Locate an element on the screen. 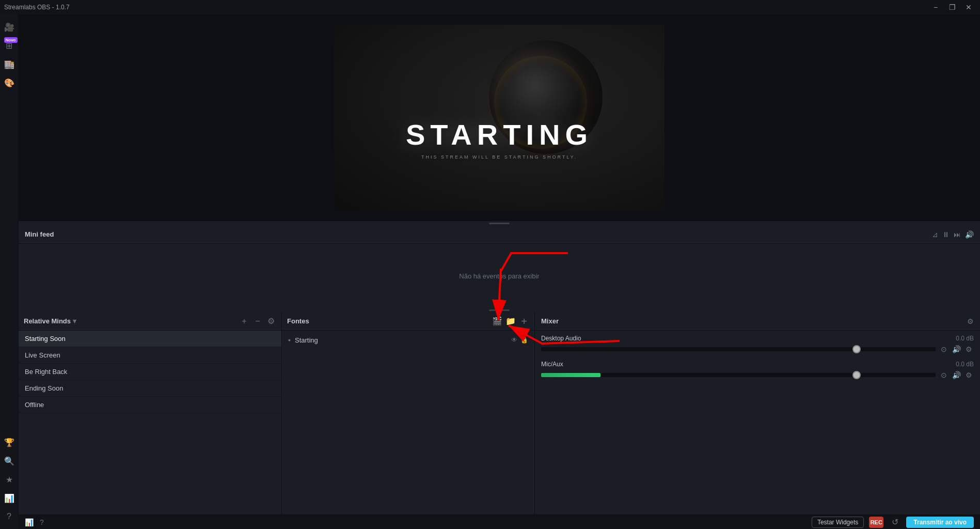 The height and width of the screenshot is (529, 980). sources-controls: 🎬 📁 + is located at coordinates (511, 321).